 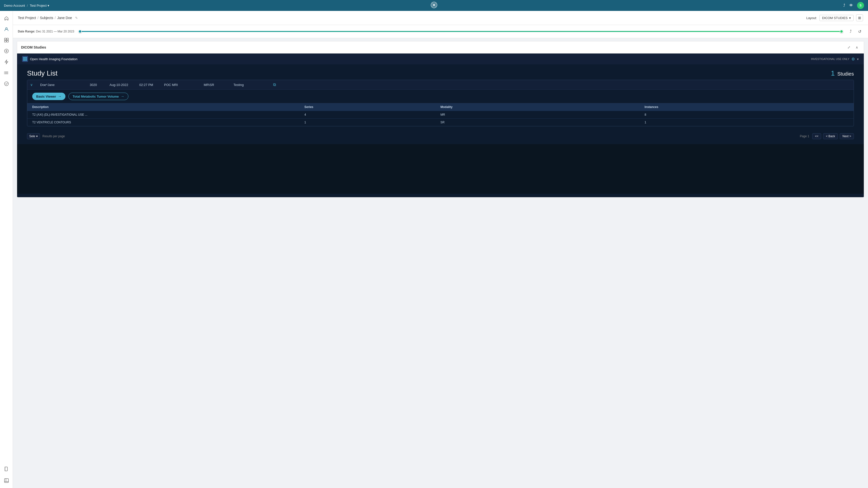 What do you see at coordinates (542, 115) in the screenshot?
I see `series-modality-1: MR` at bounding box center [542, 115].